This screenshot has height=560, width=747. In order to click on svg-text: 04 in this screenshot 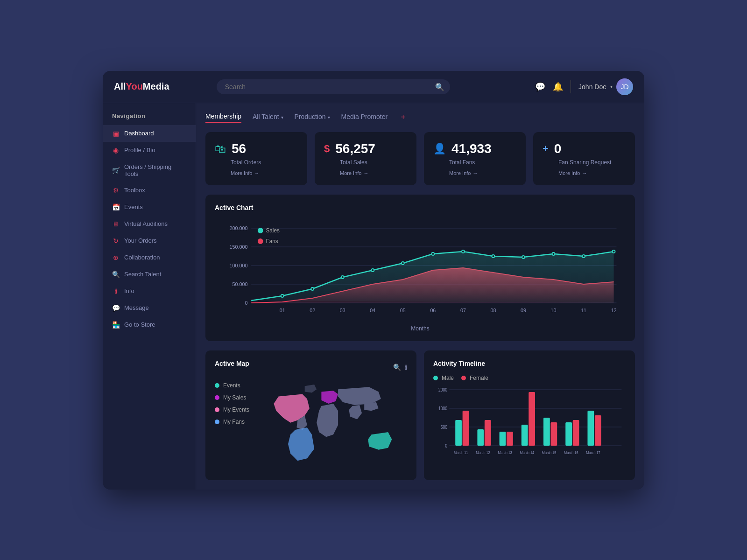, I will do `click(373, 310)`.